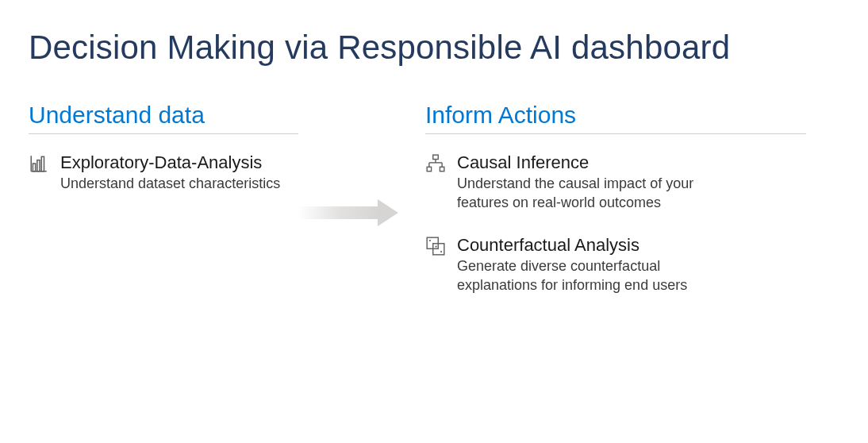 The width and height of the screenshot is (868, 443). What do you see at coordinates (163, 172) in the screenshot?
I see `item-eda: Exploratory-Data-Analysis Understand dat…` at bounding box center [163, 172].